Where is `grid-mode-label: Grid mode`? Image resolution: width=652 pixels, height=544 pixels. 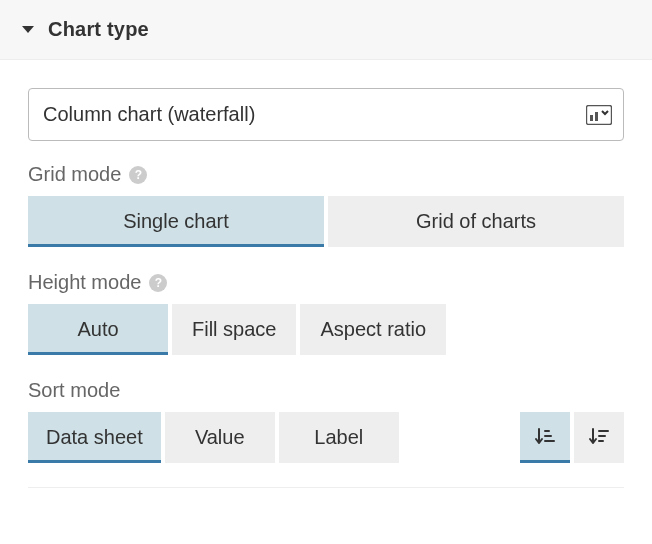
grid-mode-label: Grid mode is located at coordinates (74, 174).